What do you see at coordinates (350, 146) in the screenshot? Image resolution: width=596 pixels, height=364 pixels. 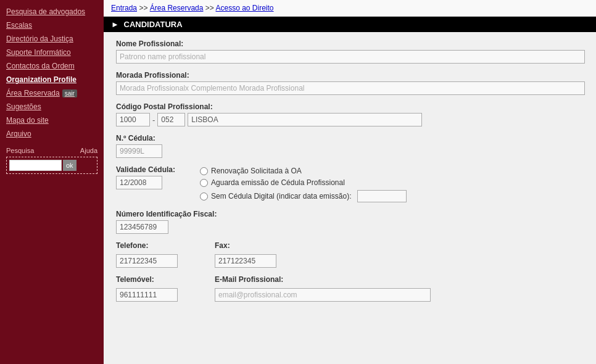 I see `cedula-row: N.º Cédula:` at bounding box center [350, 146].